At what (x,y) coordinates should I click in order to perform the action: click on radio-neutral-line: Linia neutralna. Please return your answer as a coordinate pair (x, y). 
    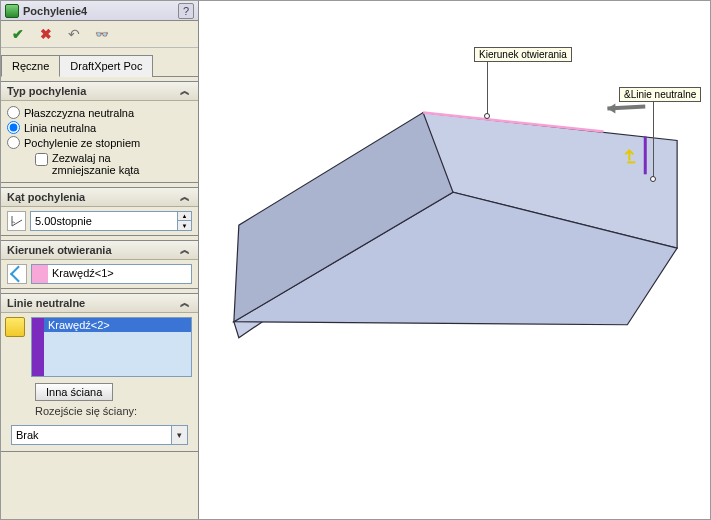
    Looking at the image, I should click on (100, 128).